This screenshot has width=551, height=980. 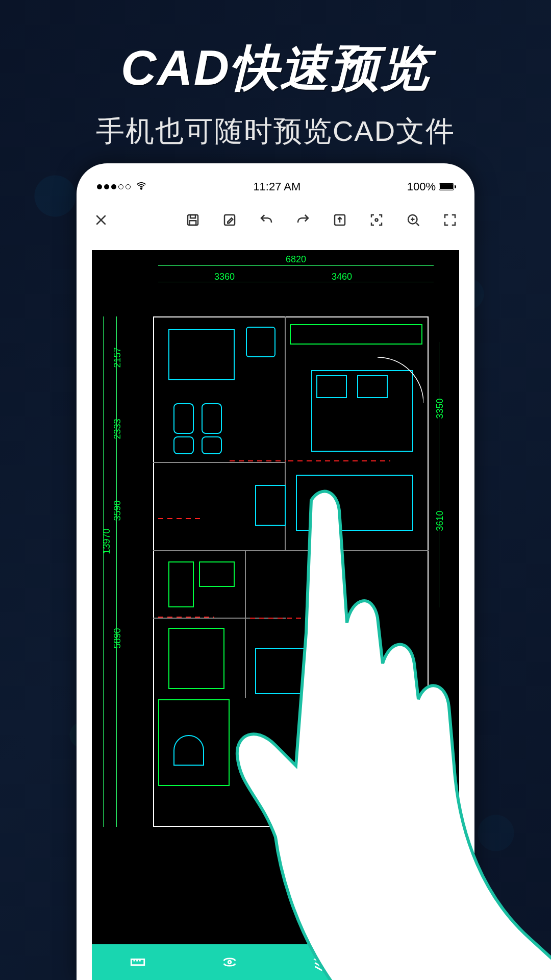 I want to click on dim-top-right: 3460, so click(x=342, y=277).